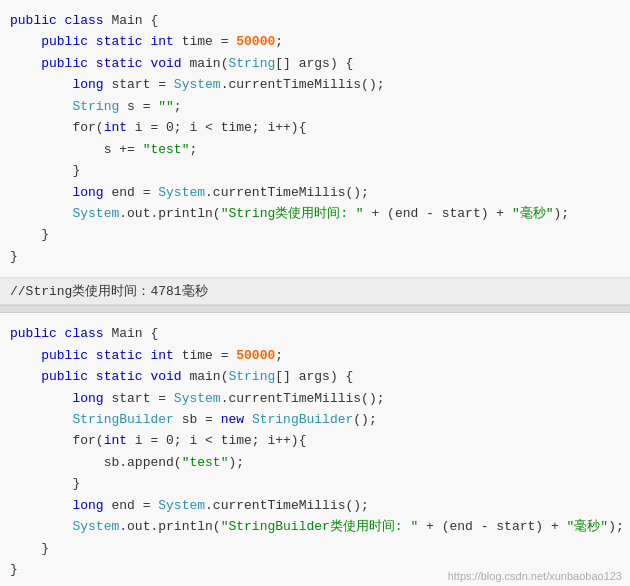 The width and height of the screenshot is (630, 586). What do you see at coordinates (315, 526) in the screenshot?
I see `code-line: System.out.println("StringBuilder类使用时间: …` at bounding box center [315, 526].